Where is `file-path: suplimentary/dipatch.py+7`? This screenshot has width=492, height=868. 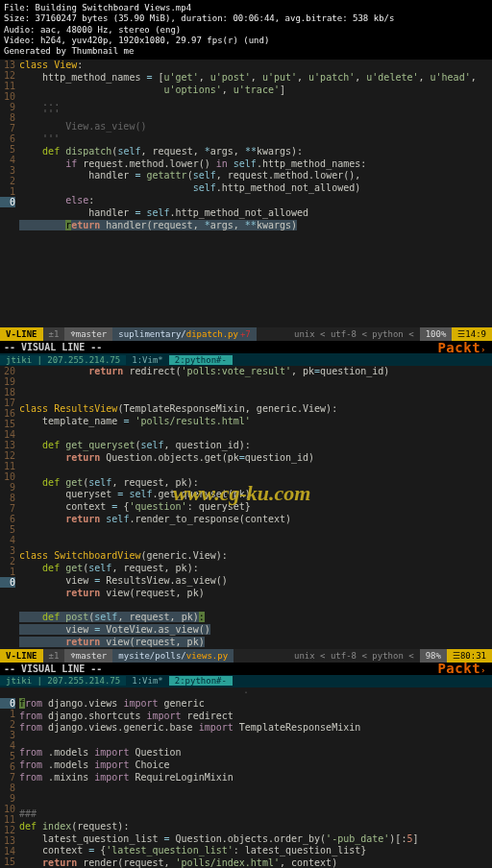
file-path: suplimentary/dipatch.py+7 is located at coordinates (184, 334).